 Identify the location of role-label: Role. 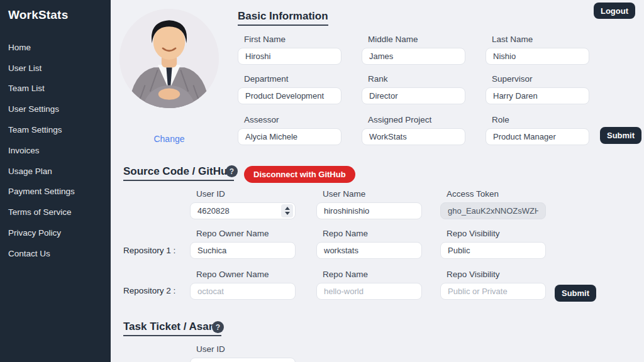
(541, 119).